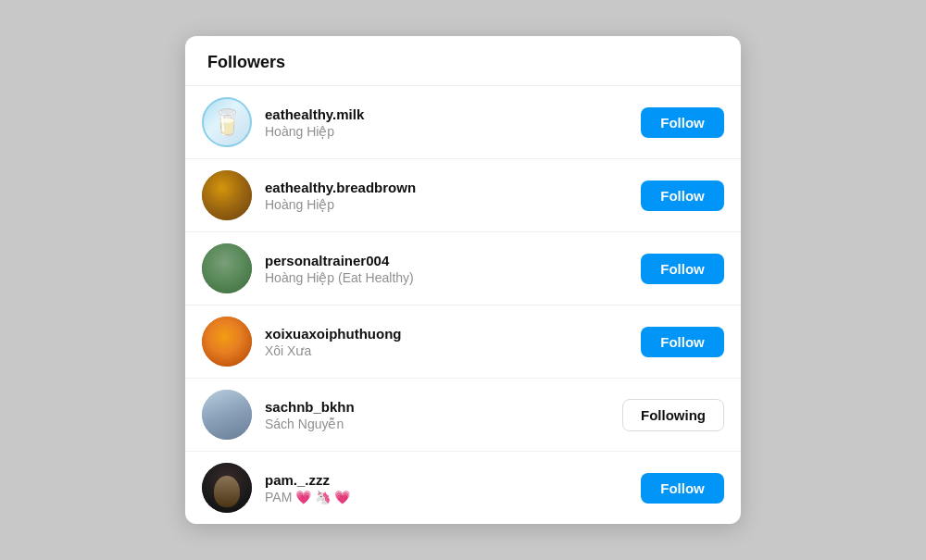  I want to click on follower-info: eathealthy.breadbrownHoàng Hiệp, so click(453, 196).